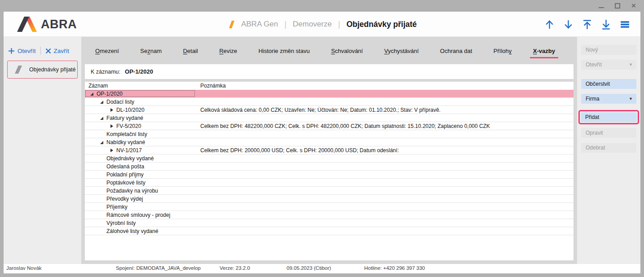  I want to click on status-connection: Spojení: DEMODATA_JAVA_develop, so click(158, 268).